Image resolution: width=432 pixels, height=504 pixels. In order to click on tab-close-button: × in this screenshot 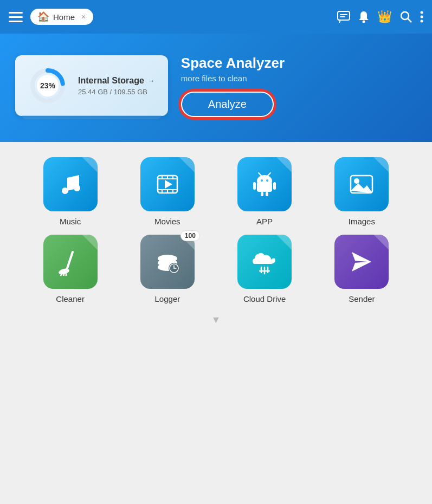, I will do `click(83, 17)`.